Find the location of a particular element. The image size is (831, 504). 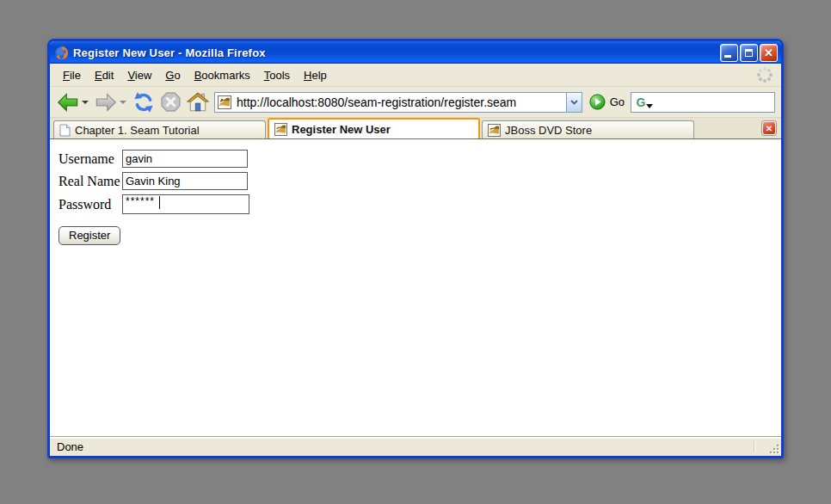

search-input: G is located at coordinates (703, 102).